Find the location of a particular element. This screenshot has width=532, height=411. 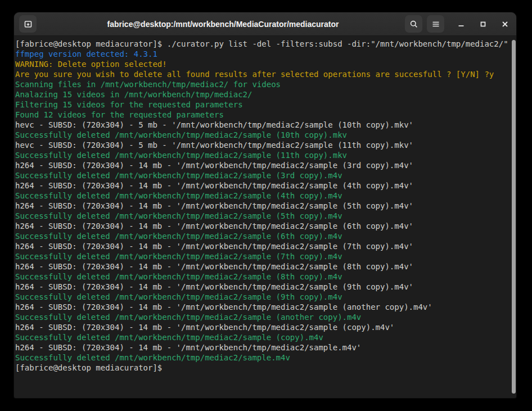

scrollbar-thumb is located at coordinates (514, 217).